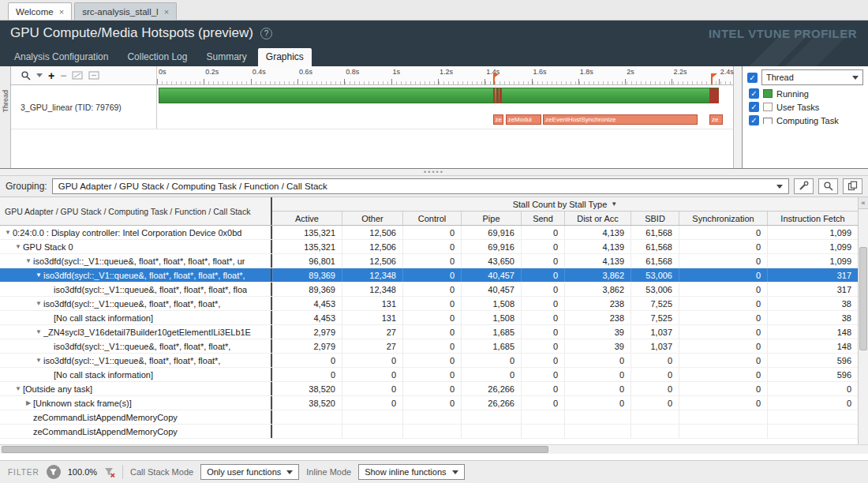  Describe the element at coordinates (429, 212) in the screenshot. I see `grid-header: GPU Adapter / GPU Stack / Computing Task…` at that location.